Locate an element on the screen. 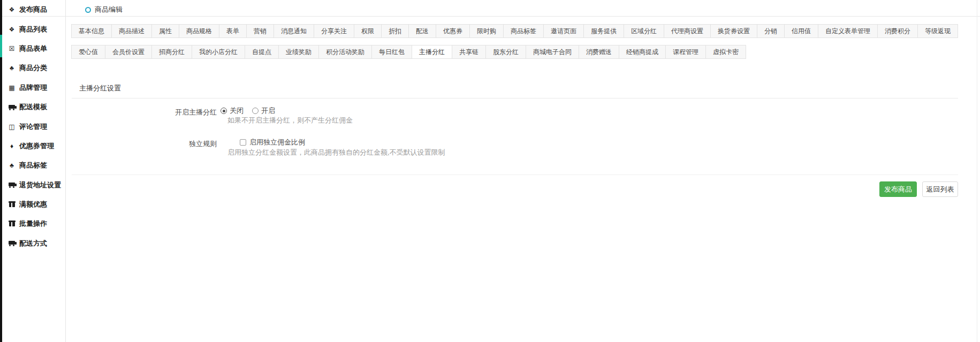 Image resolution: width=980 pixels, height=342 pixels. tab-item: 属性 is located at coordinates (165, 31).